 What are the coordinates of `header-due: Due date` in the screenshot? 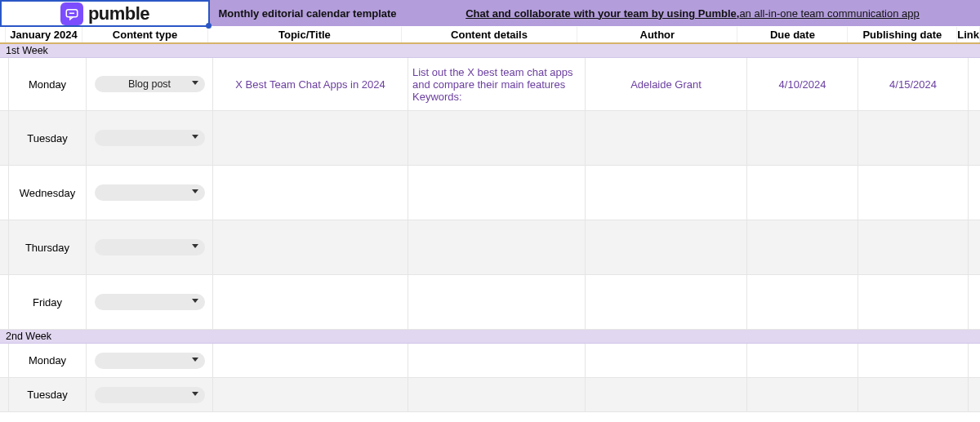 It's located at (792, 34).